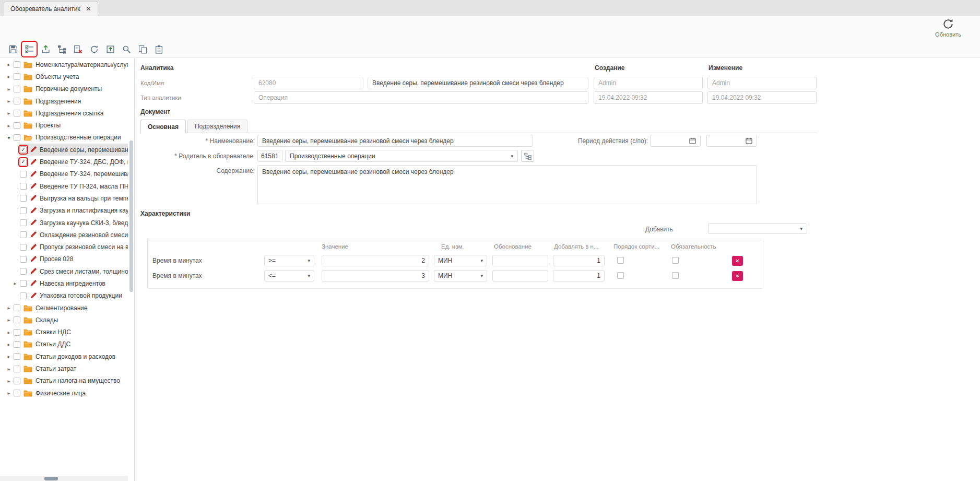 Image resolution: width=980 pixels, height=481 pixels. I want to click on operator-select: <=▾, so click(289, 276).